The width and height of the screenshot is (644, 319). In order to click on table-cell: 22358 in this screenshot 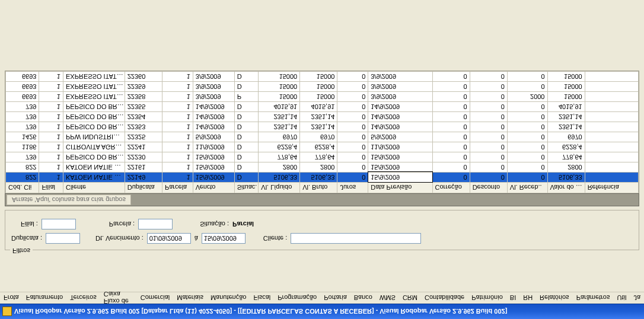, I will do `click(144, 97)`.